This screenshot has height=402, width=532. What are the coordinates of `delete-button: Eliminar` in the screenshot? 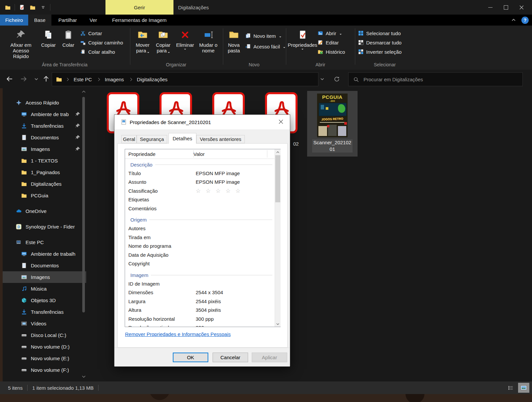 It's located at (185, 39).